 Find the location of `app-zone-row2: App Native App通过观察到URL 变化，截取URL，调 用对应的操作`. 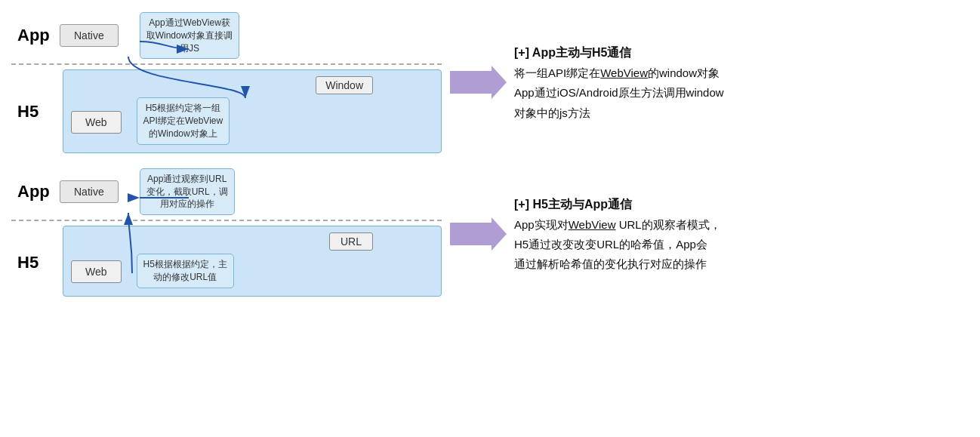

app-zone-row2: App Native App通过观察到URL 变化，截取URL，调 用对应的操作 is located at coordinates (227, 192).